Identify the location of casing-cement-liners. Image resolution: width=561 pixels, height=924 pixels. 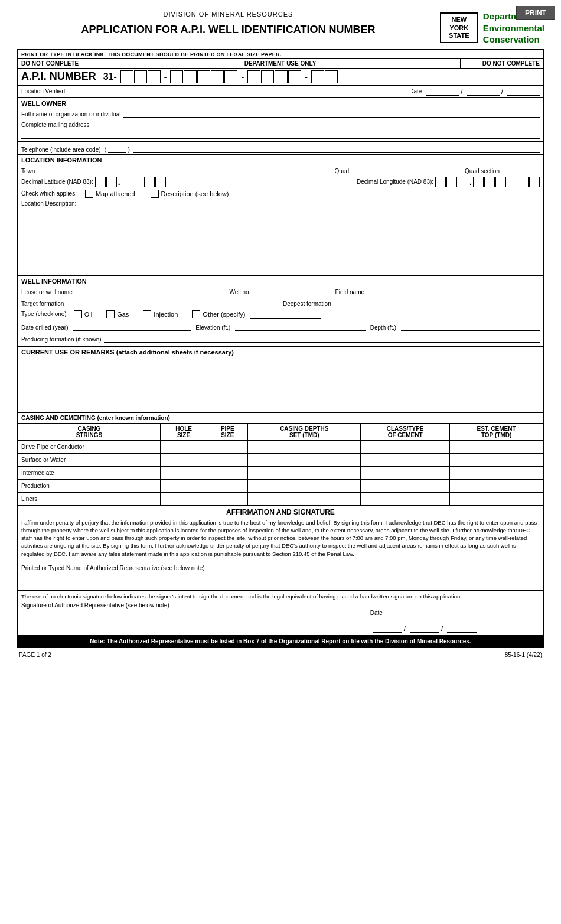
(497, 499).